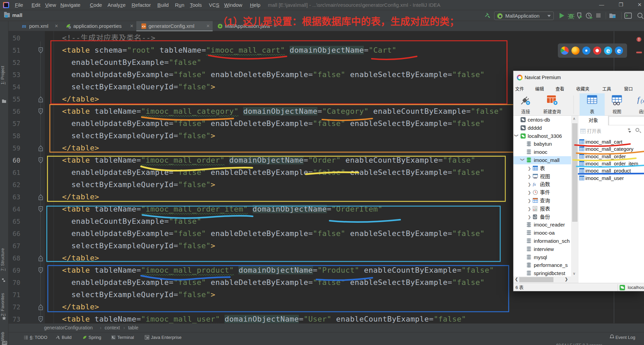 The width and height of the screenshot is (644, 345). Describe the element at coordinates (628, 89) in the screenshot. I see `navicat-menu-5: 窗口` at that location.